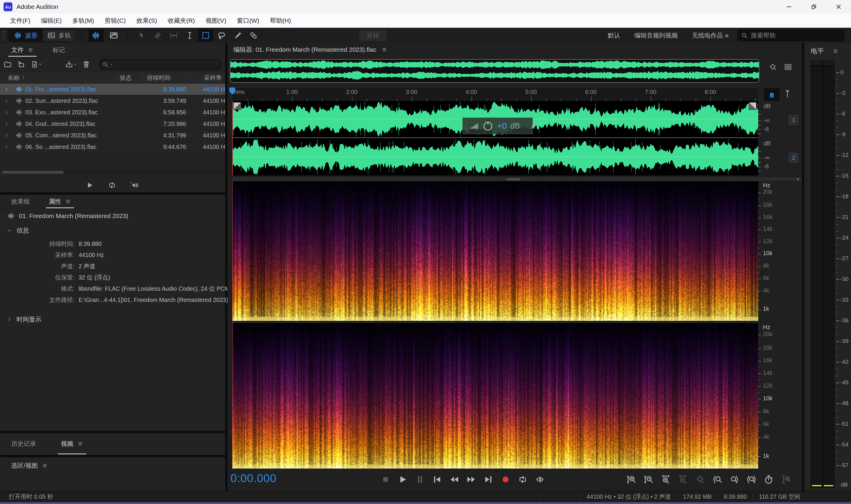  What do you see at coordinates (59, 35) in the screenshot?
I see `multitrack-mode-button: 多轨` at bounding box center [59, 35].